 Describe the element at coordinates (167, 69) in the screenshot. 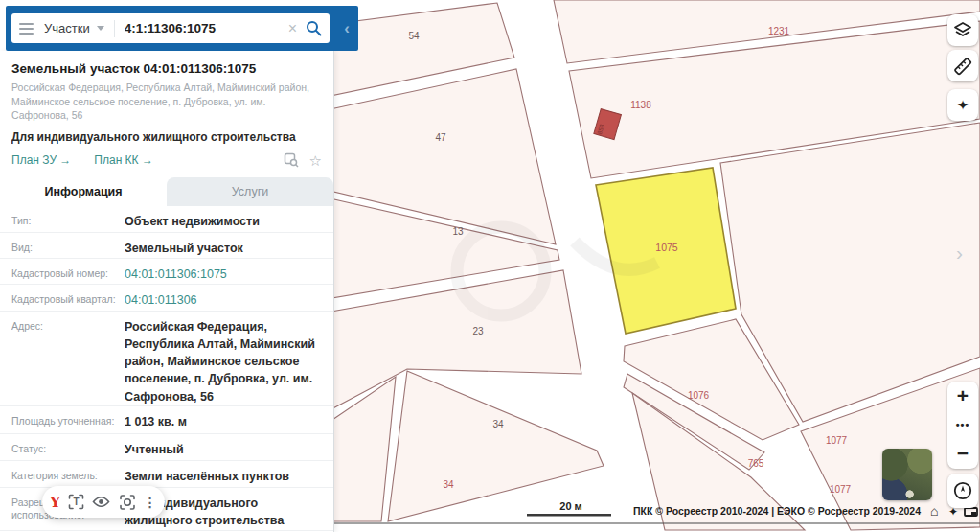

I see `parcel-title: Земельный участок 04:01:011306:1075` at that location.